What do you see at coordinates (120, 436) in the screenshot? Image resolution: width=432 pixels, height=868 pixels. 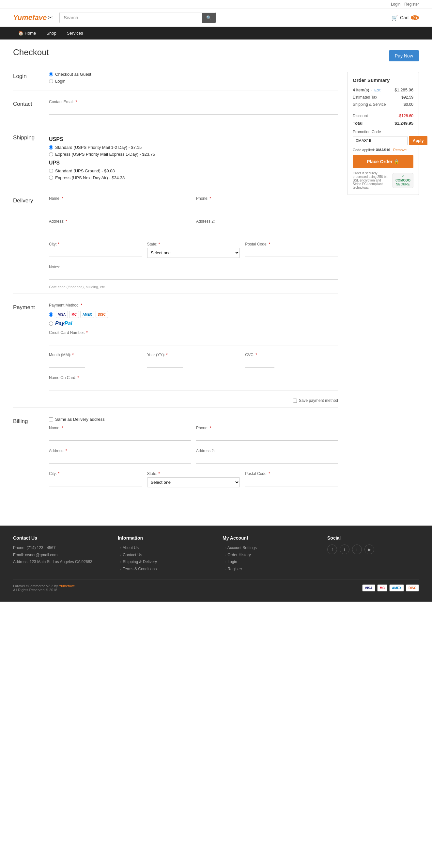 I see `billing-name-input` at bounding box center [120, 436].